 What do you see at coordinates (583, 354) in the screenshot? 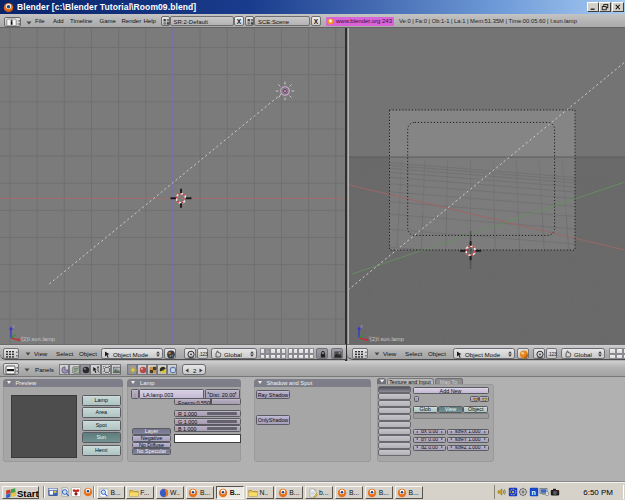
I see `orientation-selector-right: Global` at bounding box center [583, 354].